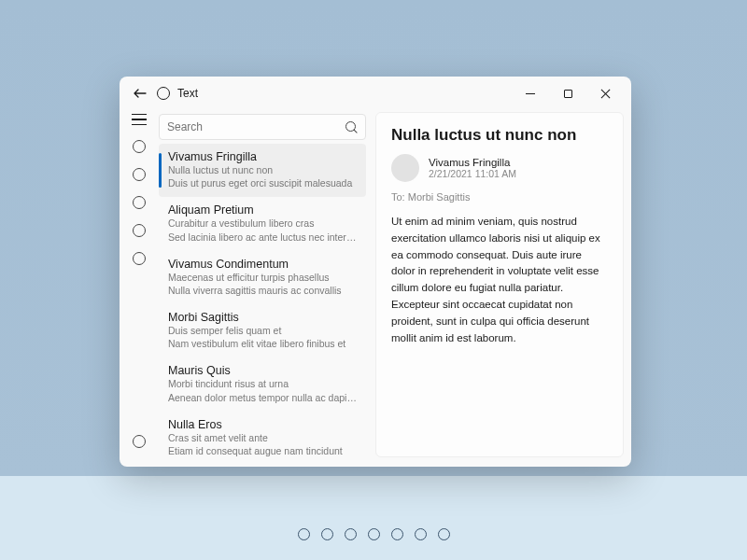 This screenshot has height=560, width=747. What do you see at coordinates (139, 119) in the screenshot?
I see `hamburger-menu-icon` at bounding box center [139, 119].